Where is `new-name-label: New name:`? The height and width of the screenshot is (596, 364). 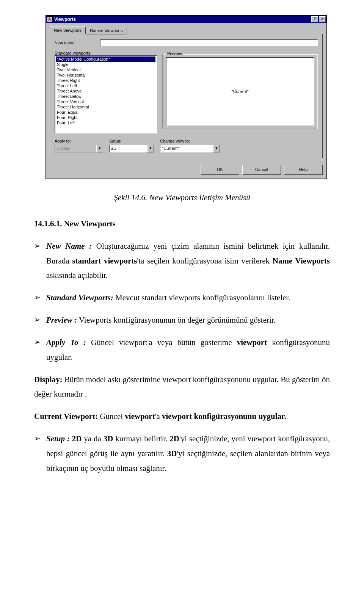
new-name-label: New name: is located at coordinates (75, 43).